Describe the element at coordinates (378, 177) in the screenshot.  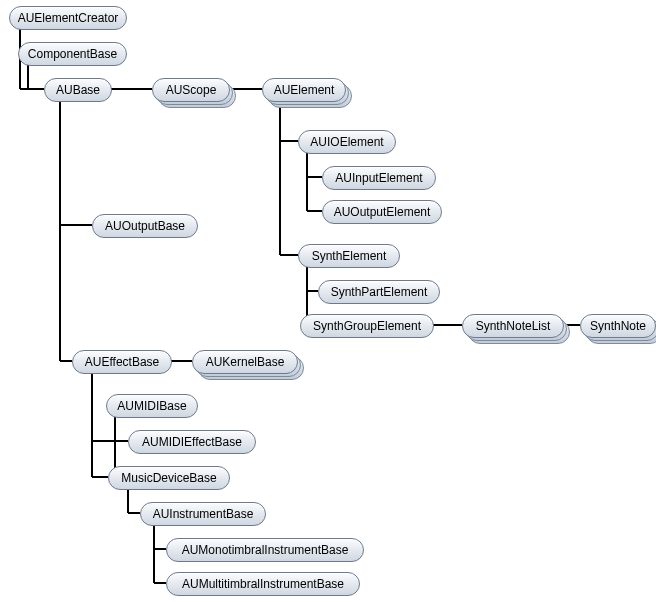
I see `class-node-auInputElement: AUInputElement` at that location.